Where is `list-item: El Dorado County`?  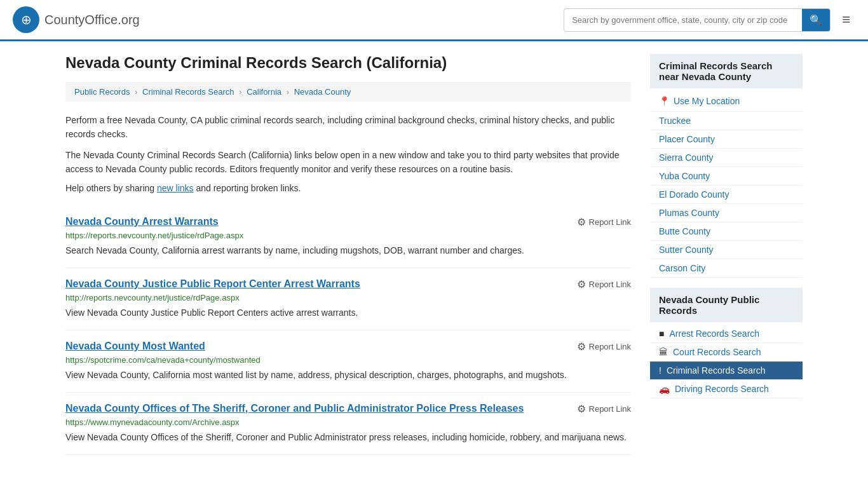 list-item: El Dorado County is located at coordinates (726, 194).